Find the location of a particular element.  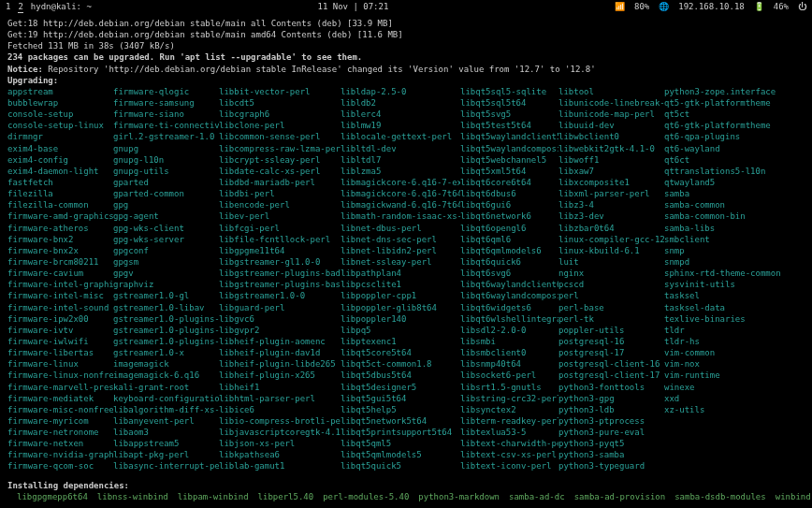

package-name: gpgv is located at coordinates (167, 273).